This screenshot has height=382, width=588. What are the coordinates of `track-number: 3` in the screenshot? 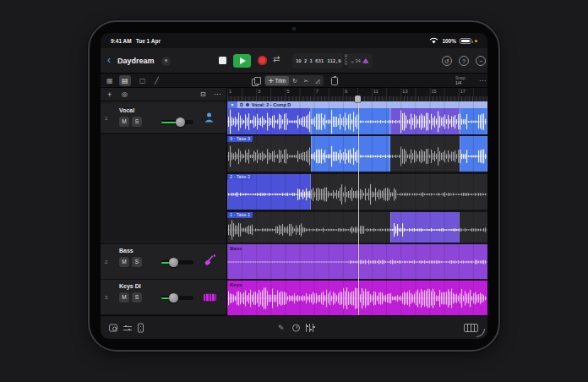 It's located at (106, 297).